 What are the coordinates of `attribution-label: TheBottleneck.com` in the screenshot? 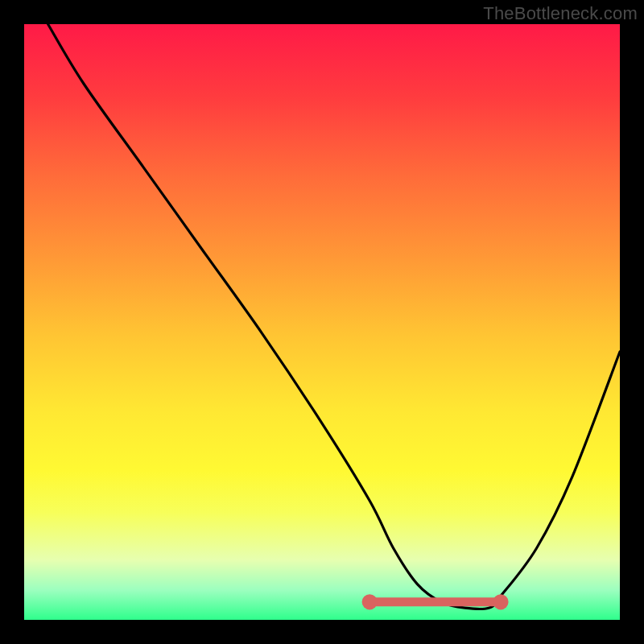 It's located at (560, 14).